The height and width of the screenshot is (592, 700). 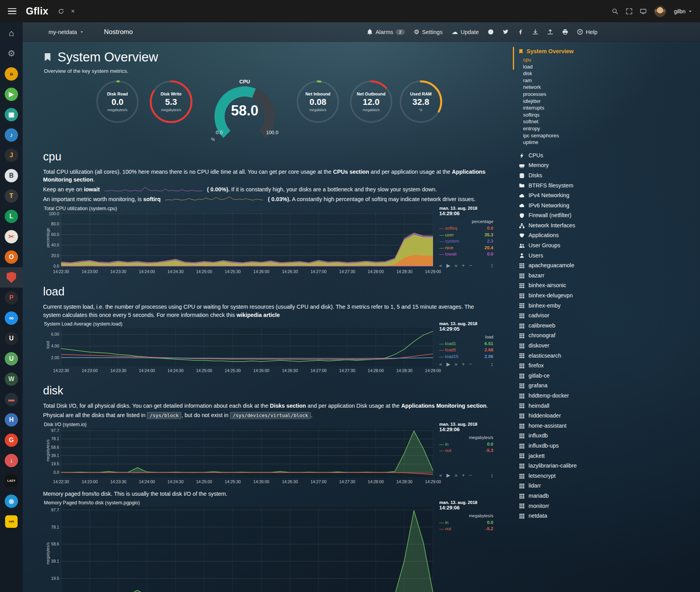 What do you see at coordinates (643, 11) in the screenshot?
I see `monitor-icon` at bounding box center [643, 11].